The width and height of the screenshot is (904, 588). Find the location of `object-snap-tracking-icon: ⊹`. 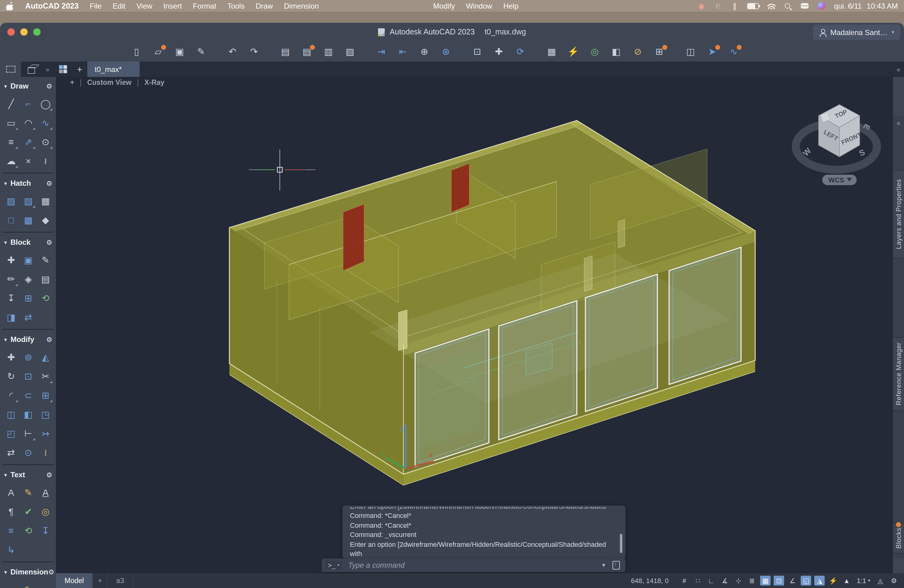

object-snap-tracking-icon: ⊹ is located at coordinates (738, 581).